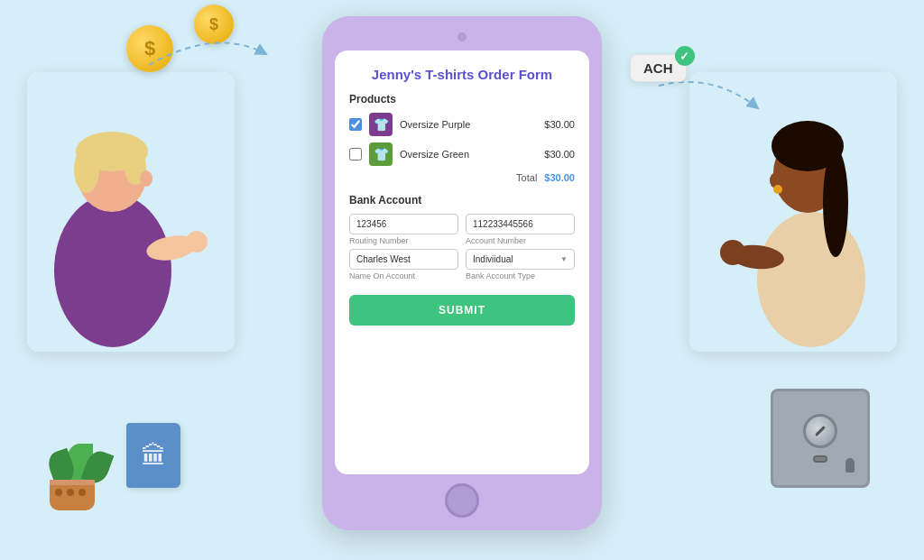 The height and width of the screenshot is (560, 924). What do you see at coordinates (520, 260) in the screenshot?
I see `account-type-select: Indiviidual ▼` at bounding box center [520, 260].